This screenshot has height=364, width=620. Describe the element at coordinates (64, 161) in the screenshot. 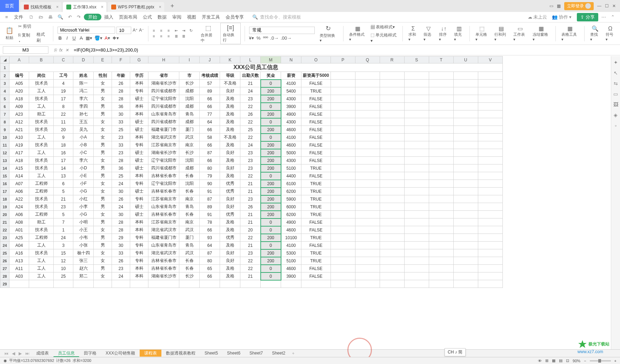

I see `cell: 17` at that location.